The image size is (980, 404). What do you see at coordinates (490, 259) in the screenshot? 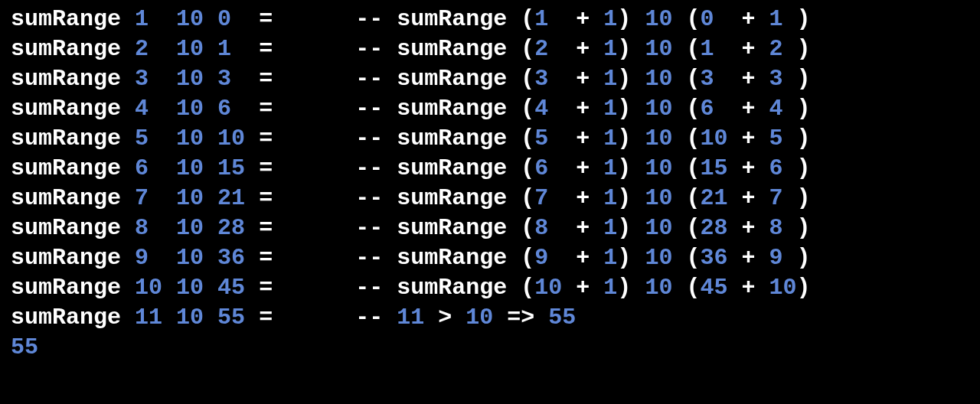
I see `code-line: sumRange 9 10 36 = -- sumRange (9 + 1) 1…` at bounding box center [490, 259].